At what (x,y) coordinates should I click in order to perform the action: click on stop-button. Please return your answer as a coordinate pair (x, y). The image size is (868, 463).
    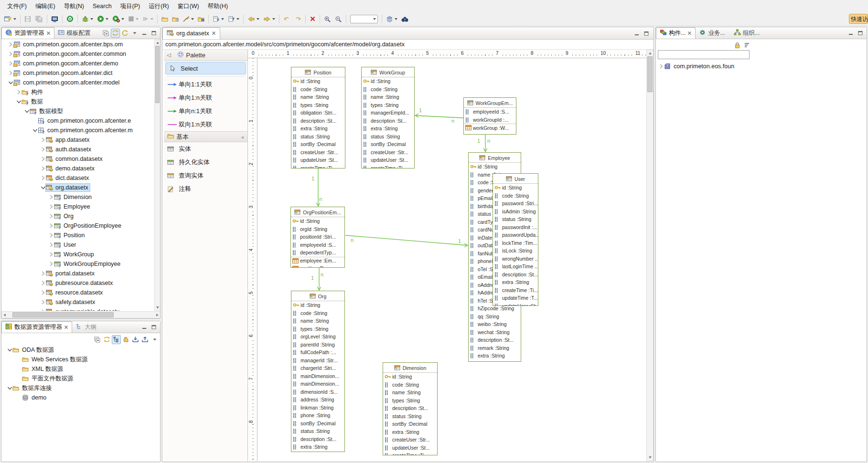
    Looking at the image, I should click on (133, 19).